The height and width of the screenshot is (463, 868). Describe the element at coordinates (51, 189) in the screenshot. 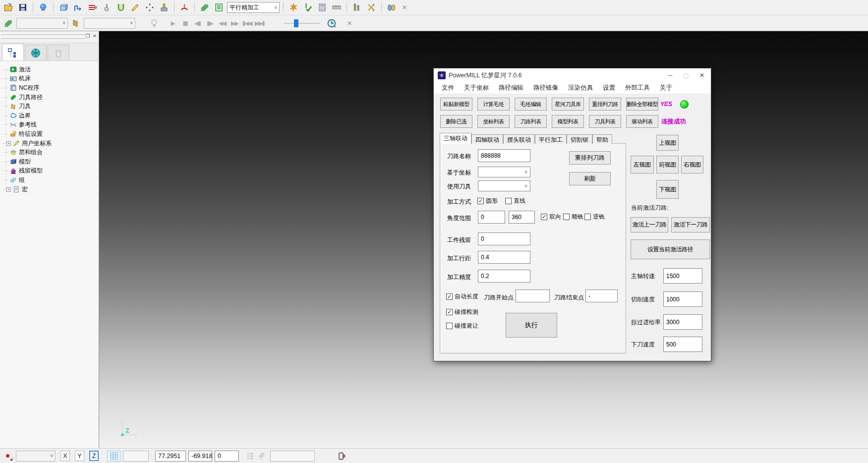

I see `tree-item-macro: +宏` at that location.